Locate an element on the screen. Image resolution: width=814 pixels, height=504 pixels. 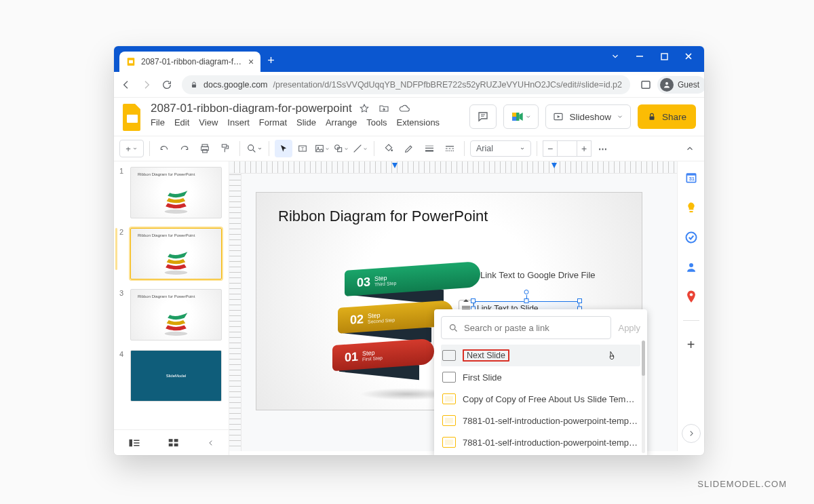
link-apply-button: Apply is located at coordinates (629, 328).